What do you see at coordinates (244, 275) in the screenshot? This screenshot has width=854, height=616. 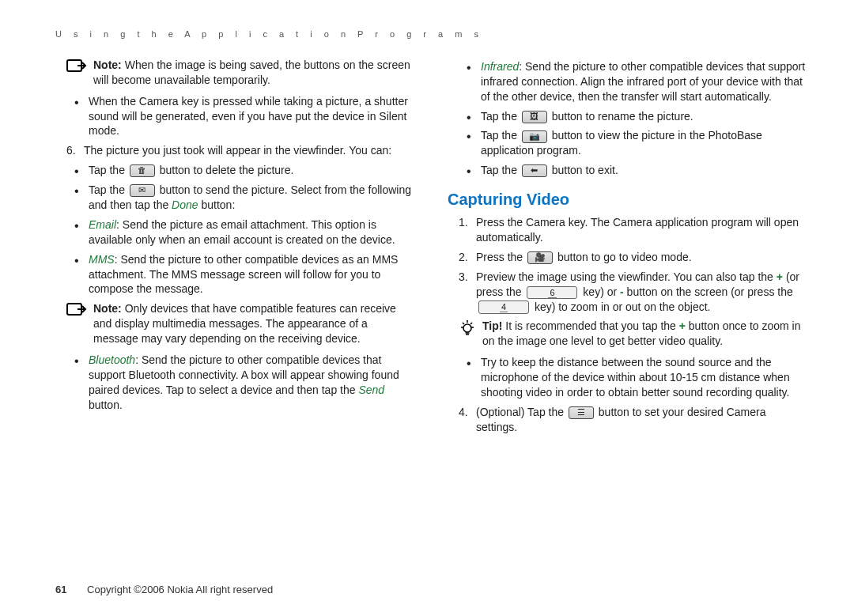 I see `list-item: MMS: Send the picture to other compatibl…` at bounding box center [244, 275].